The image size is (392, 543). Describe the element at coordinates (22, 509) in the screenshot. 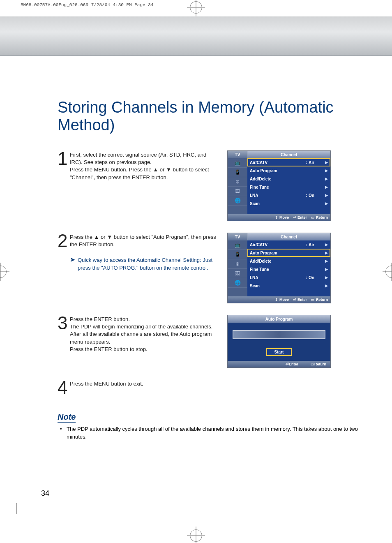

I see `crop-mark-bottom-left` at that location.